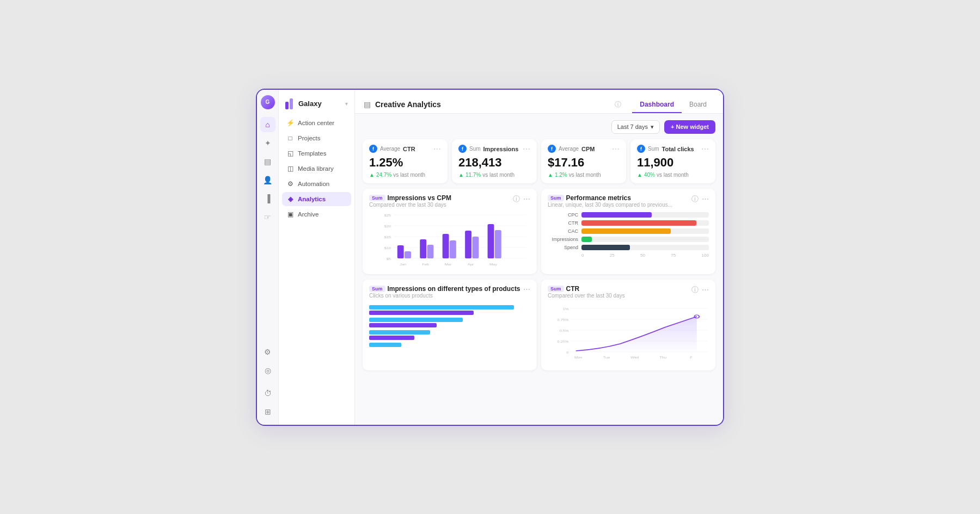 This screenshot has width=980, height=514. Describe the element at coordinates (446, 294) in the screenshot. I see `chart-title-group: Sum Impressions on different types of pr…` at that location.